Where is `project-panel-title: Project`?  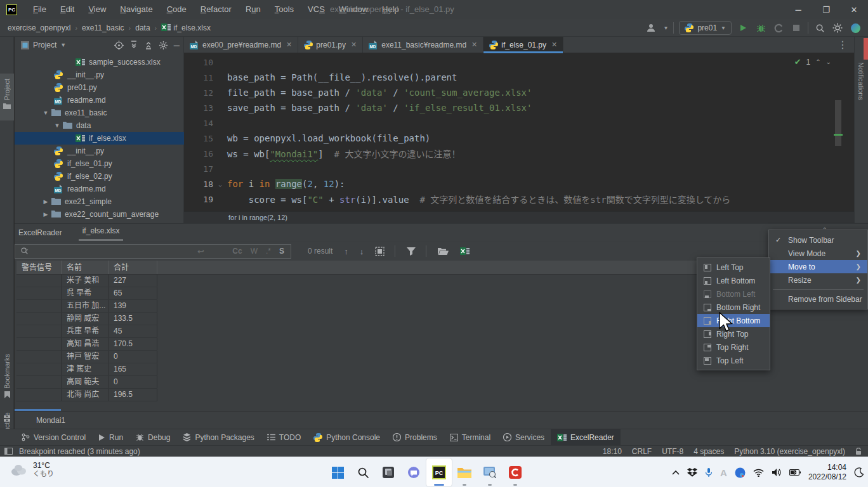
project-panel-title: Project is located at coordinates (44, 45).